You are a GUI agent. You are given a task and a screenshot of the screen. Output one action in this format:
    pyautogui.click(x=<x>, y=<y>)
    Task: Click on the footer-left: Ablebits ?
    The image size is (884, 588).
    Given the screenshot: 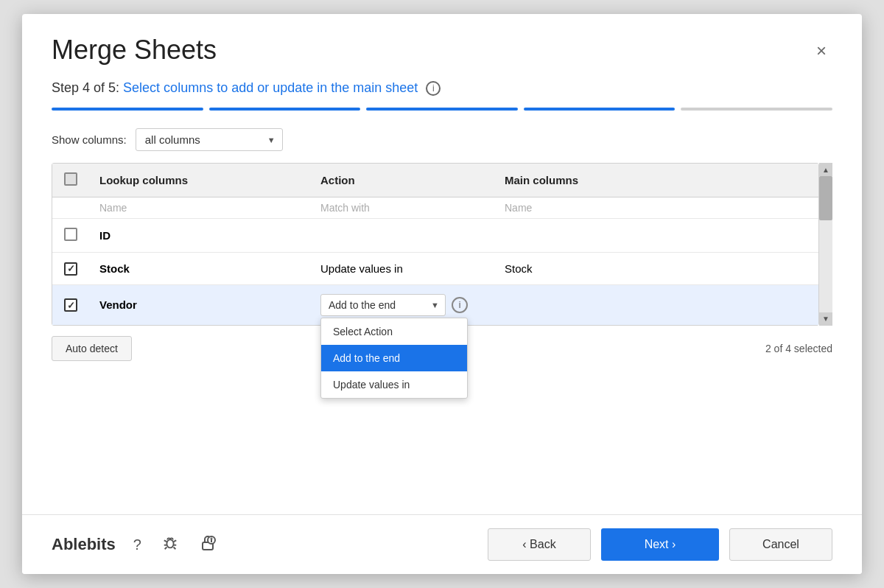 What is the action you would take?
    pyautogui.click(x=136, y=545)
    